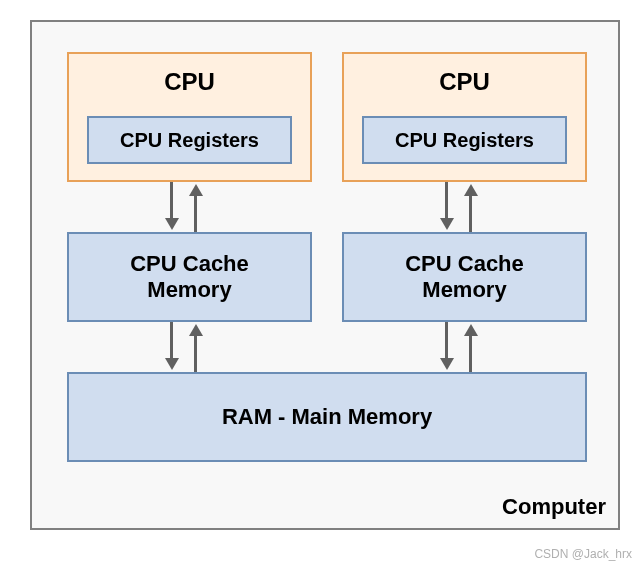  Describe the element at coordinates (190, 277) in the screenshot. I see `cache-box-1: CPU Cache Memory` at that location.